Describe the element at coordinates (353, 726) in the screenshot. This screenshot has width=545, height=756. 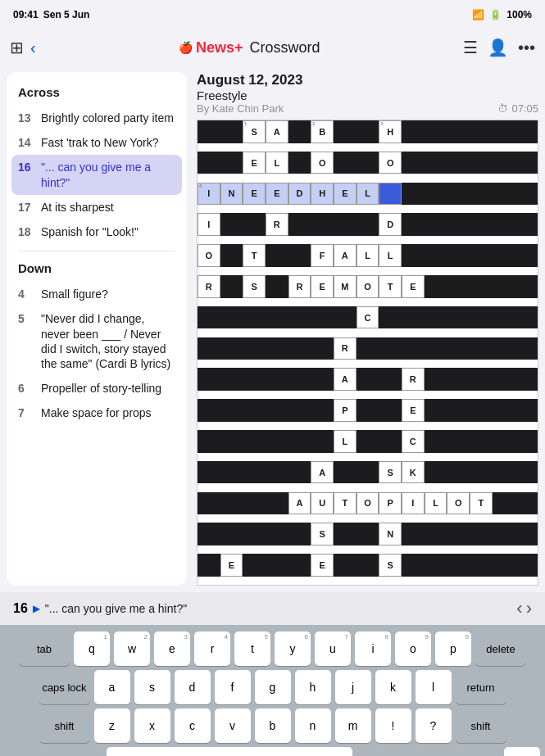
I see `key-m: m` at that location.